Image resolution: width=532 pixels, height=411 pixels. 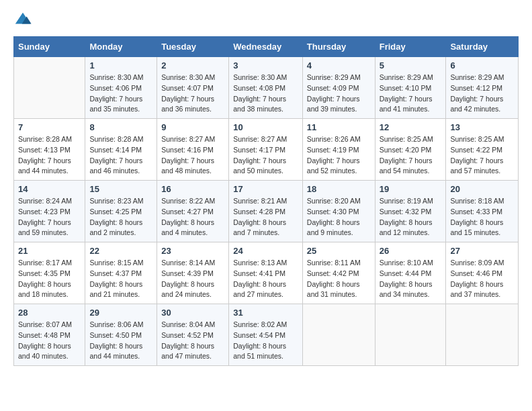 I want to click on day-info: Sunrise: 8:27 AMSunset: 4:17 PMDaylight:…, so click(x=266, y=156).